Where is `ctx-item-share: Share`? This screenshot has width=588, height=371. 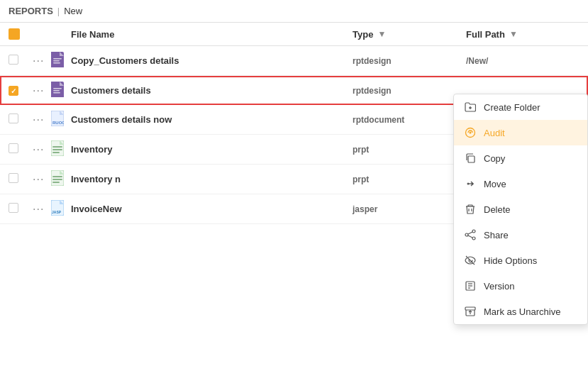
ctx-item-share: Share is located at coordinates (521, 235).